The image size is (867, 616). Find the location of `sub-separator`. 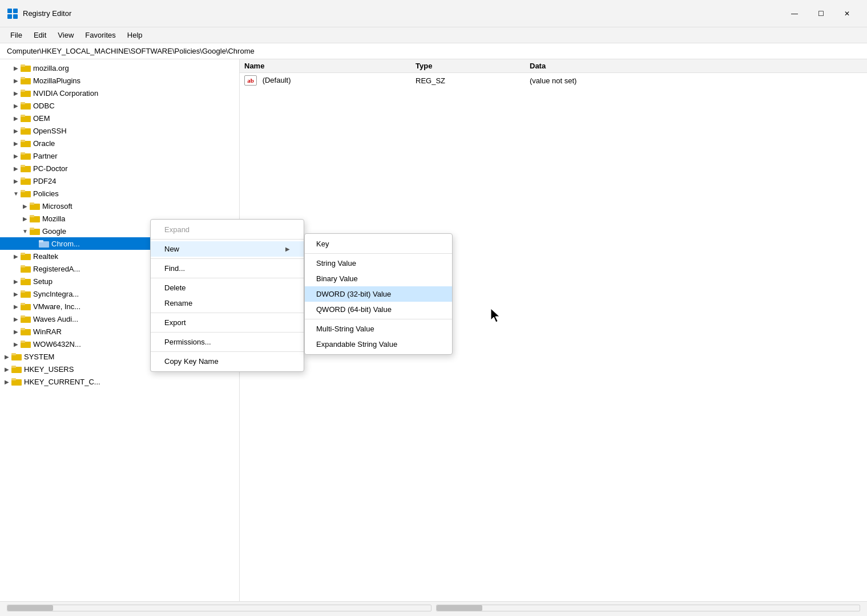

sub-separator is located at coordinates (378, 253).